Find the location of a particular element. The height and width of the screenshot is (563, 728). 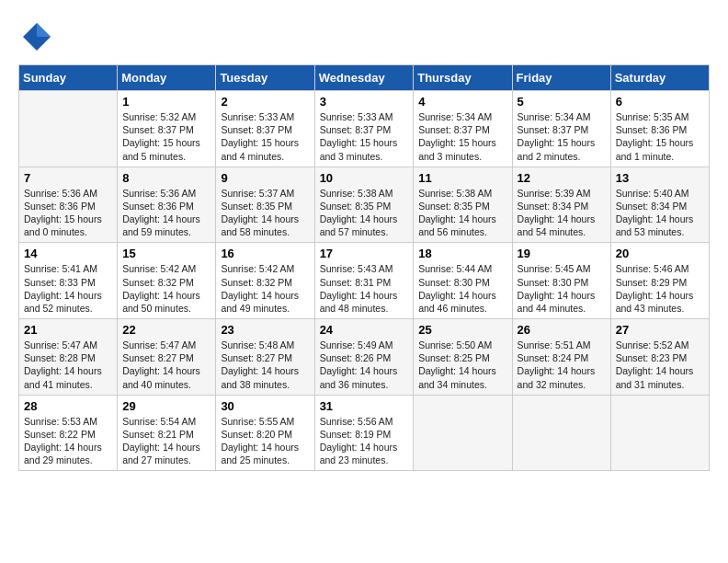

day-number: 27 is located at coordinates (660, 329).